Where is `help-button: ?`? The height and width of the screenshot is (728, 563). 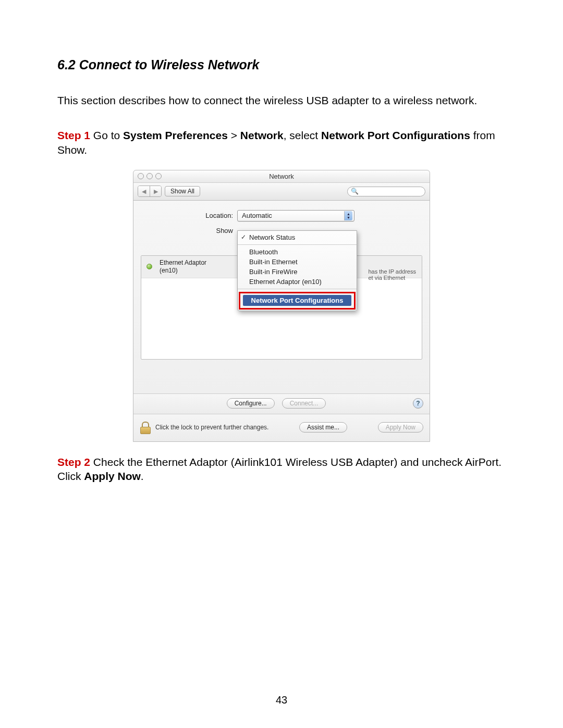 help-button: ? is located at coordinates (418, 403).